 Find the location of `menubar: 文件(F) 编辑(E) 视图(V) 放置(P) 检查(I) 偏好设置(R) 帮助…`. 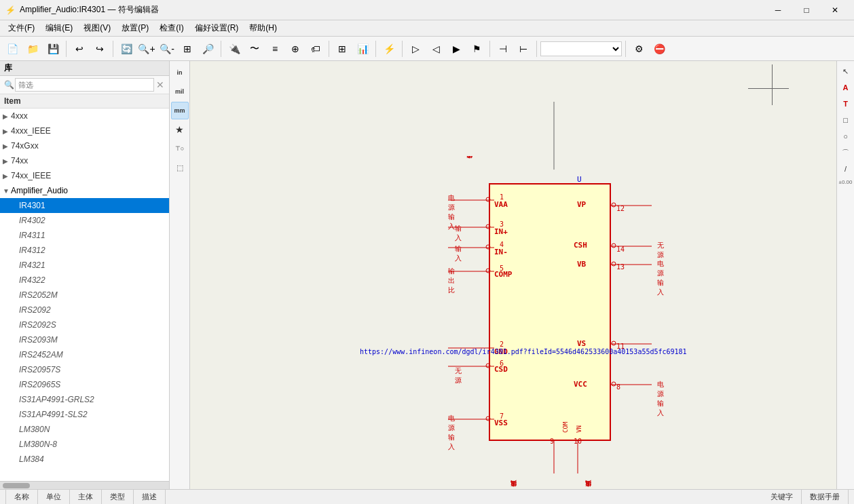

menubar: 文件(F) 编辑(E) 视图(V) 放置(P) 检查(I) 偏好设置(R) 帮助… is located at coordinates (427, 28).